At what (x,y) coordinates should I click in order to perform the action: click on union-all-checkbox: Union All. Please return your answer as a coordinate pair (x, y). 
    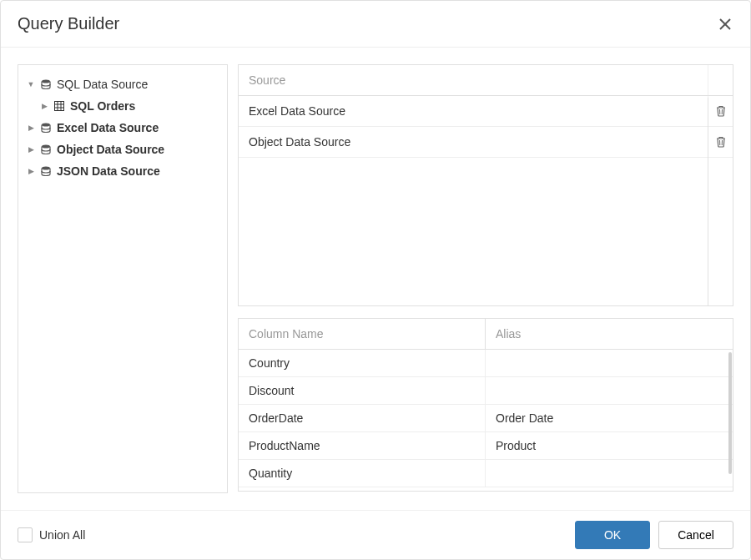
    Looking at the image, I should click on (52, 535).